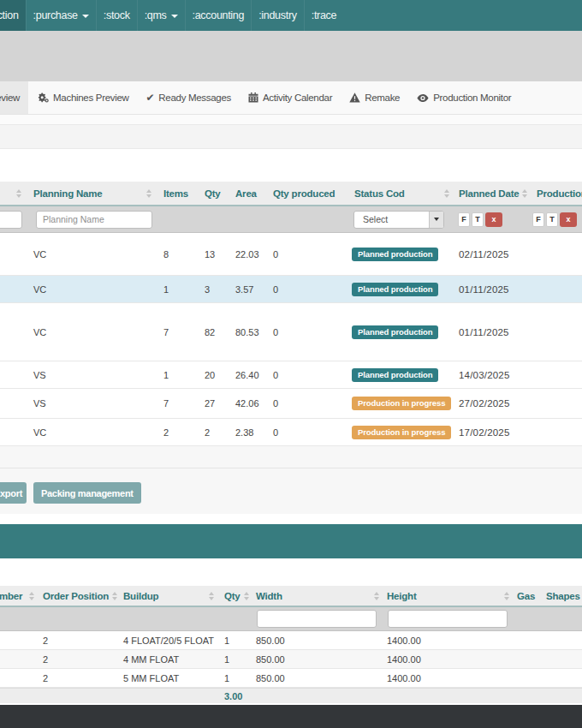  What do you see at coordinates (291, 641) in the screenshot?
I see `positions-table-row: 2 4 FLOAT/20/5 FLOAT 1 850.00 1400.00` at bounding box center [291, 641].